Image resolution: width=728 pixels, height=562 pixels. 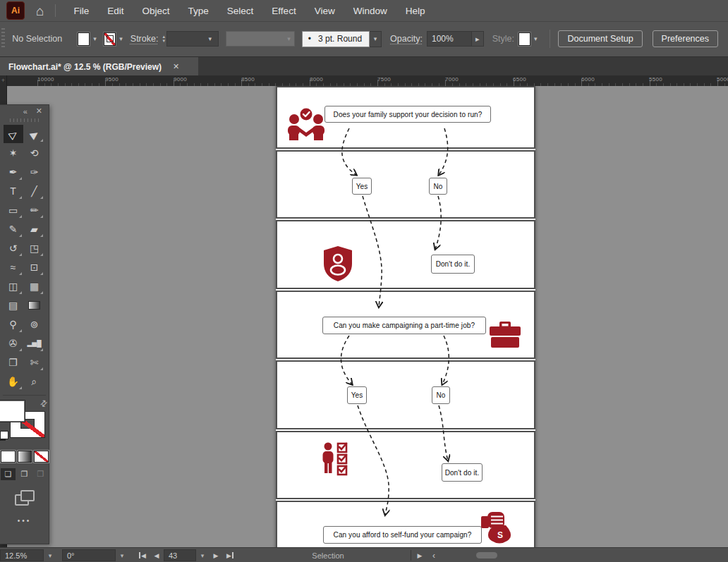 I want to click on rectangle-tool: ▭, so click(x=13, y=210).